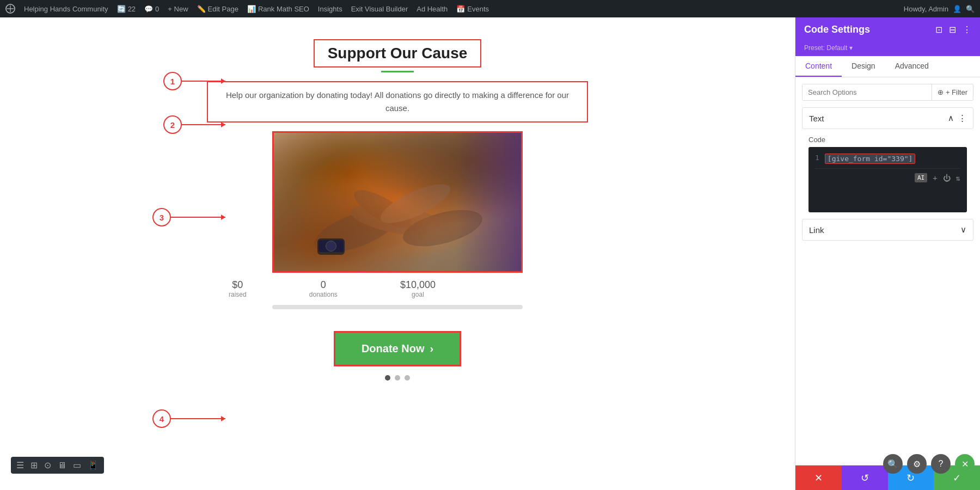 This screenshot has height=490, width=980. Describe the element at coordinates (817, 119) in the screenshot. I see `text-section-label: Text` at that location.